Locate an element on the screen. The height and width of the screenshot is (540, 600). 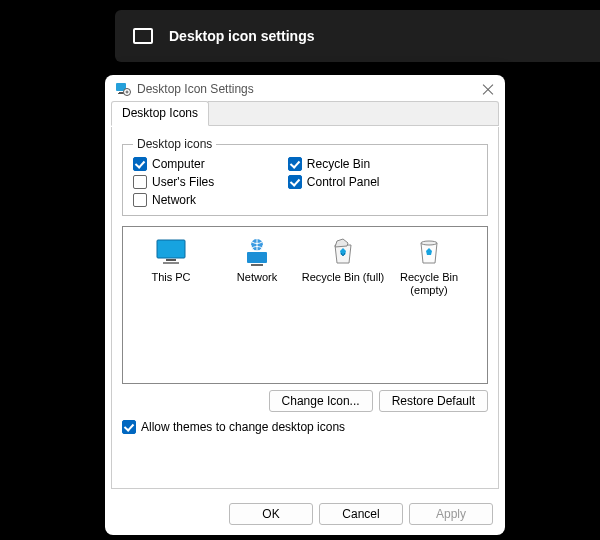
this-pc-icon is located at coordinates (171, 252).